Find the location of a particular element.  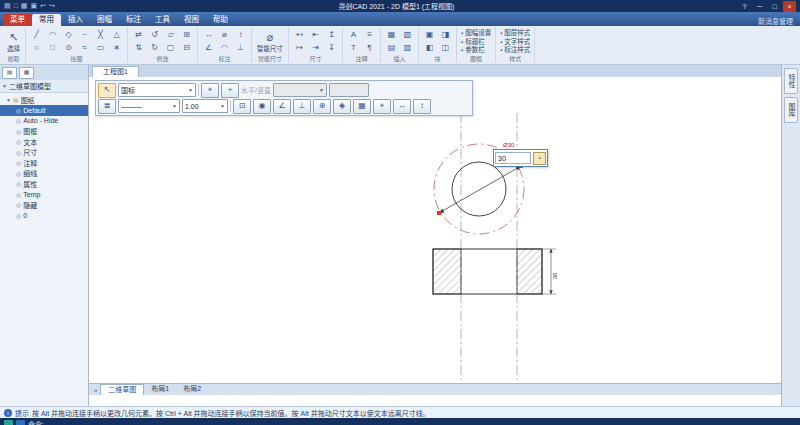

ribbon-icon: □ is located at coordinates (52, 48).